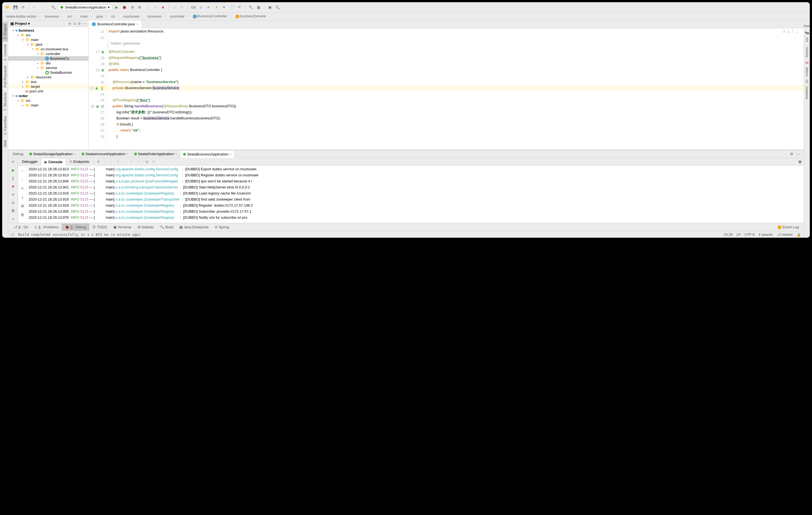 The height and width of the screenshot is (515, 812). What do you see at coordinates (48, 58) in the screenshot?
I see `node-businesscontroller: CBusinessCo` at bounding box center [48, 58].